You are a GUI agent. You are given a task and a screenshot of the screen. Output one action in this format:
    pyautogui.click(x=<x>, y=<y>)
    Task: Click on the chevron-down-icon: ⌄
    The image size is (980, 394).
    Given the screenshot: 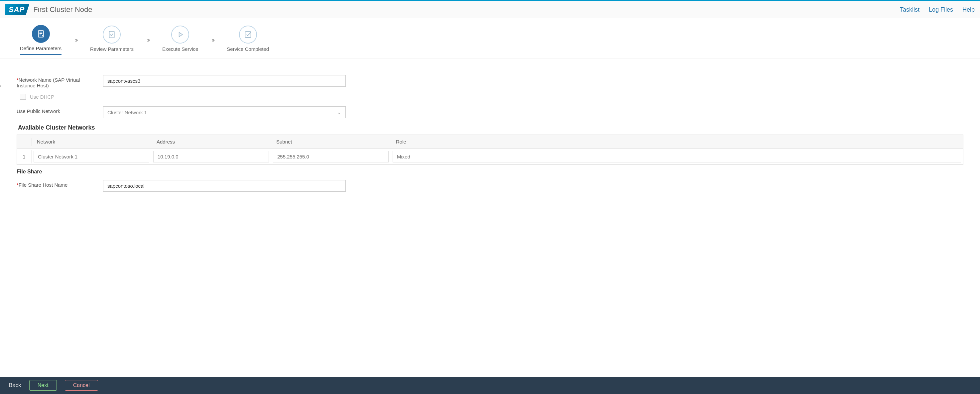 What is the action you would take?
    pyautogui.click(x=339, y=112)
    